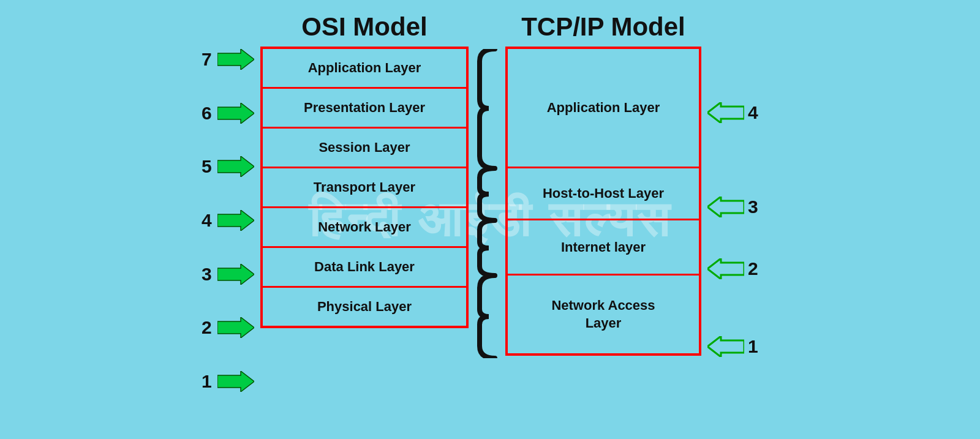 This screenshot has height=439, width=980. What do you see at coordinates (208, 113) in the screenshot?
I see `number-6: 6` at bounding box center [208, 113].